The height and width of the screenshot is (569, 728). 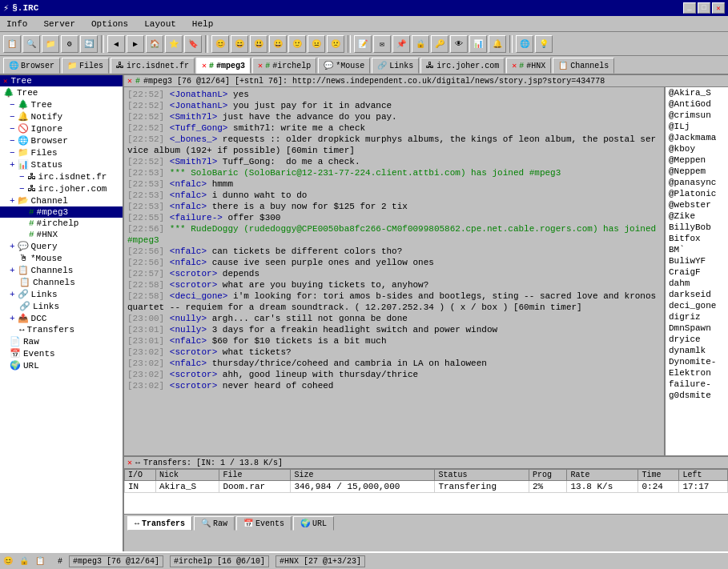 I want to click on tb-btn-5: 🔄, so click(x=89, y=44).